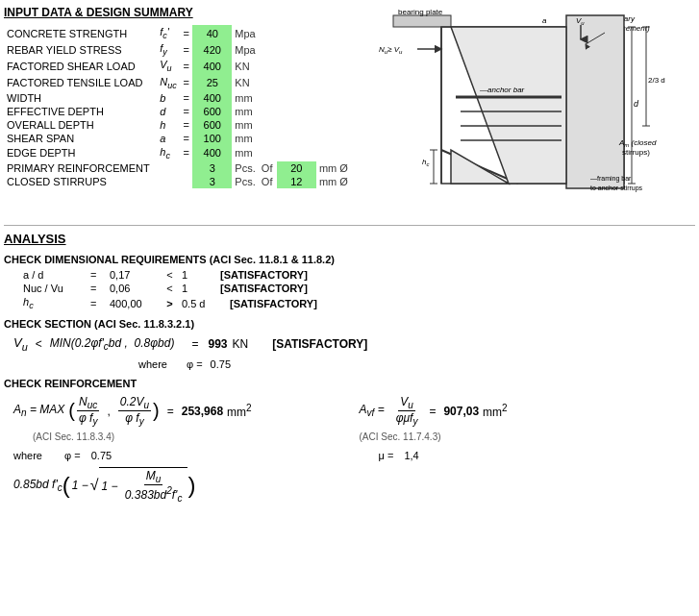 Image resolution: width=699 pixels, height=616 pixels. Describe the element at coordinates (425, 162) in the screenshot. I see `svg-text: hc` at that location.